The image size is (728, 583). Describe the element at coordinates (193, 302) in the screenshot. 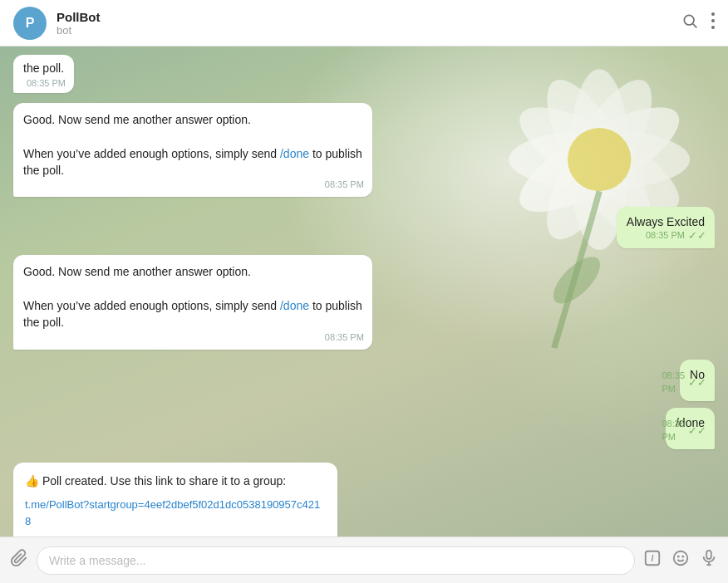

I see `message-bot-2-bubble: Good. Now send me another answer option.…` at that location.